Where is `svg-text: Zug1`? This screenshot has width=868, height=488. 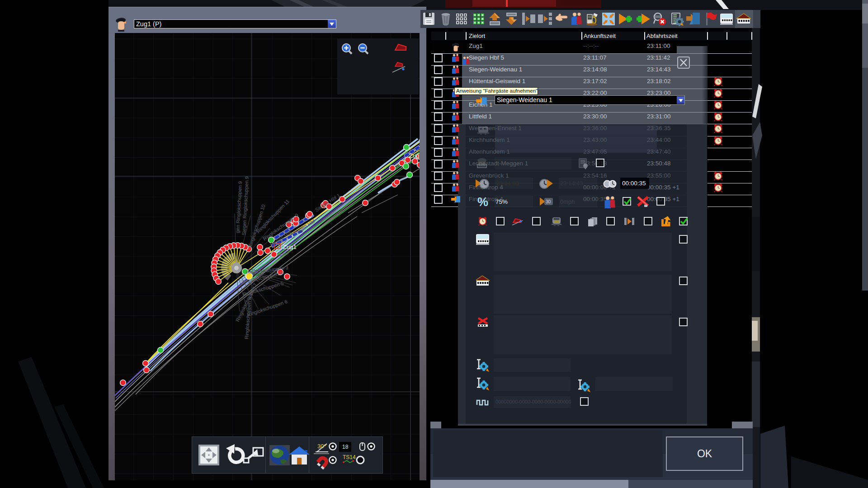
svg-text: Zug1 is located at coordinates (290, 247).